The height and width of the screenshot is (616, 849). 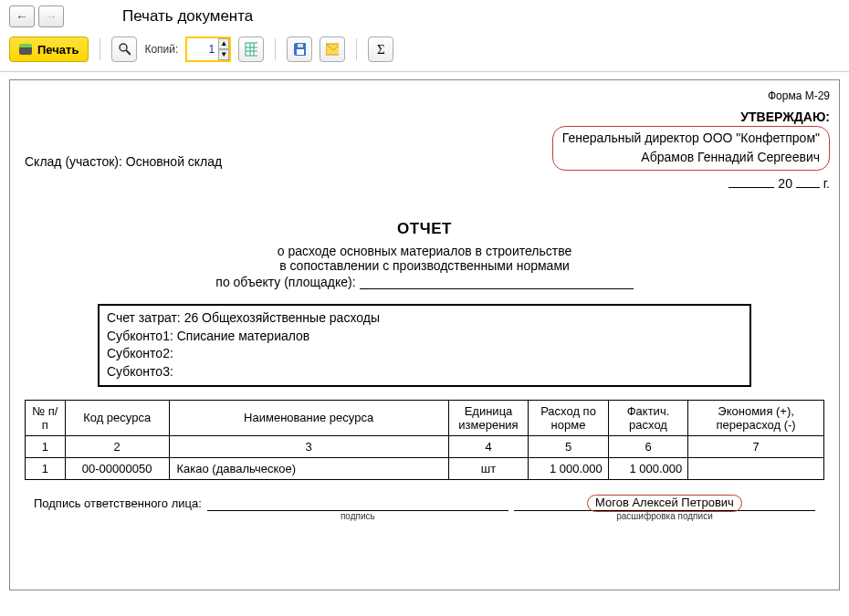 What do you see at coordinates (309, 446) in the screenshot?
I see `cn-3: 3` at bounding box center [309, 446].